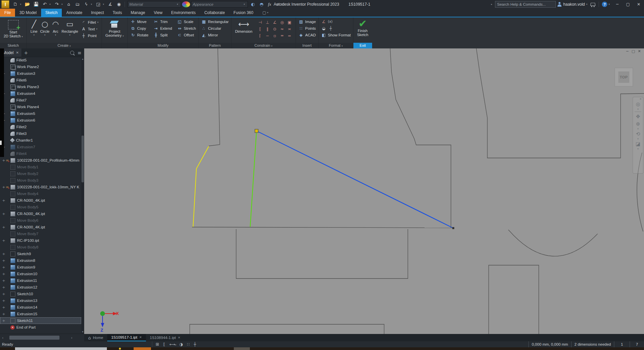 The height and width of the screenshot is (350, 644). What do you see at coordinates (324, 28) in the screenshot?
I see `centerline-icon: ◒` at bounding box center [324, 28].